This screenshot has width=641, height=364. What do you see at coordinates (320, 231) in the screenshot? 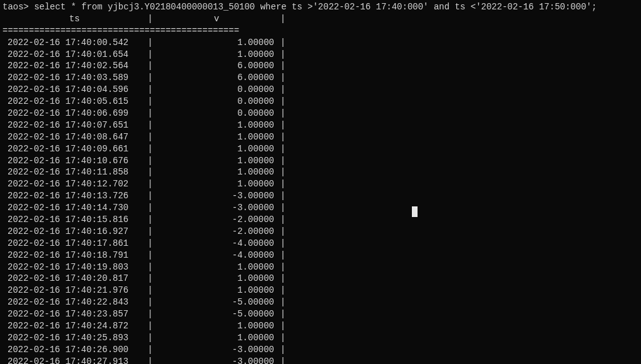
I see `table-row: 2022-02-16 17:40:16.927|-2.00000|` at bounding box center [320, 231].